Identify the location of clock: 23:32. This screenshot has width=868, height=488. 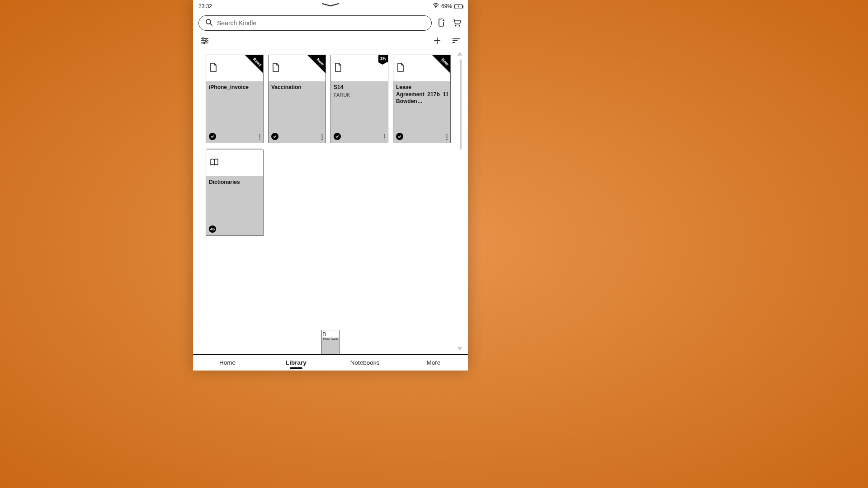
(205, 6).